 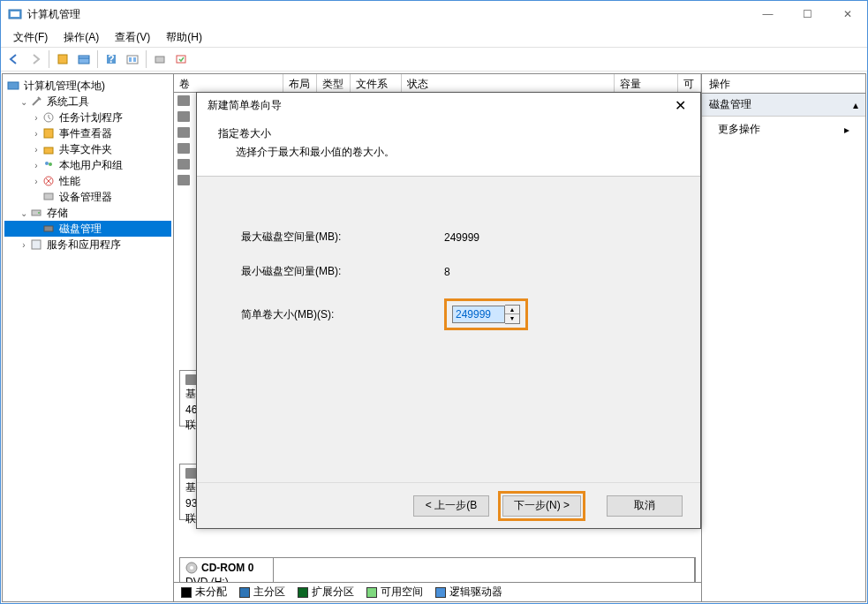 What do you see at coordinates (479, 314) in the screenshot?
I see `volume-size-input` at bounding box center [479, 314].